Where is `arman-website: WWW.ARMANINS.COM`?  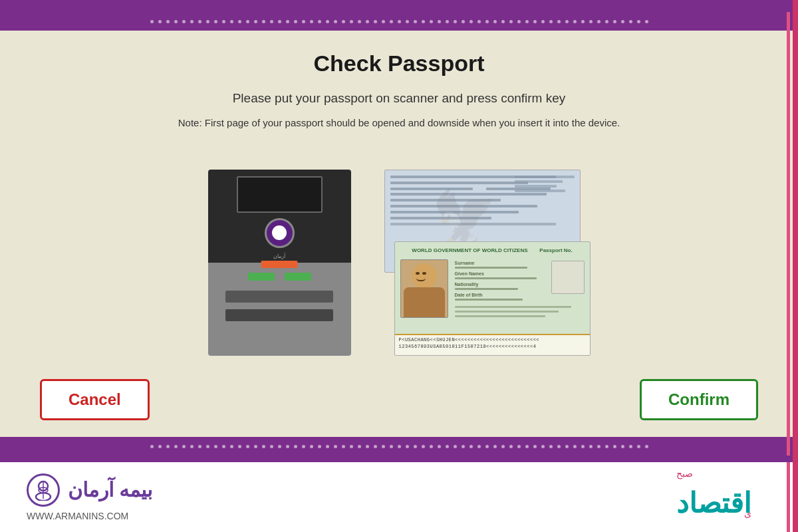
arman-website: WWW.ARMANINS.COM is located at coordinates (77, 516).